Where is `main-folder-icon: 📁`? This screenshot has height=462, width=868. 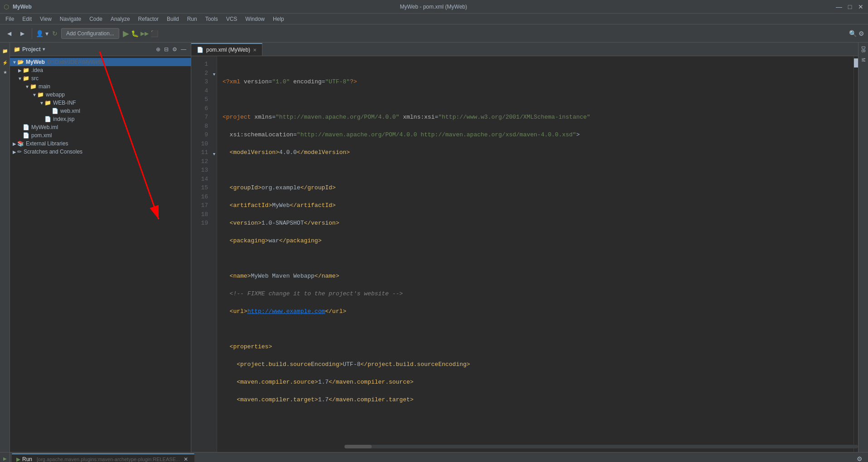
main-folder-icon: 📁 is located at coordinates (34, 87).